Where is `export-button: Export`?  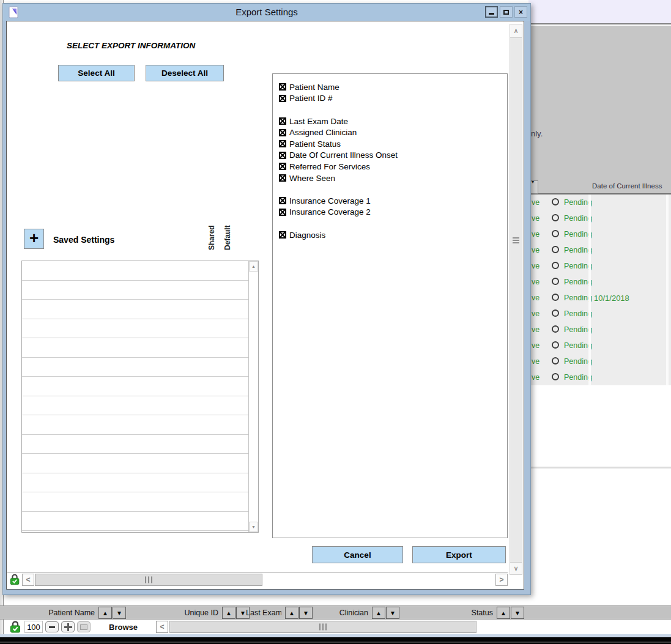 export-button: Export is located at coordinates (459, 555).